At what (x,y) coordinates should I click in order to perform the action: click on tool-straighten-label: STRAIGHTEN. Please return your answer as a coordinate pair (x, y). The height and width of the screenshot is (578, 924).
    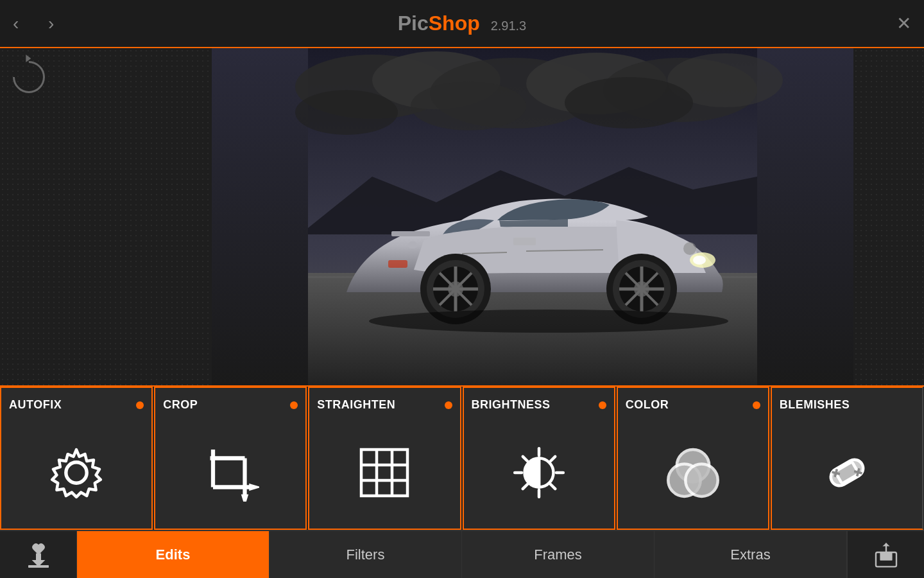
    Looking at the image, I should click on (356, 405).